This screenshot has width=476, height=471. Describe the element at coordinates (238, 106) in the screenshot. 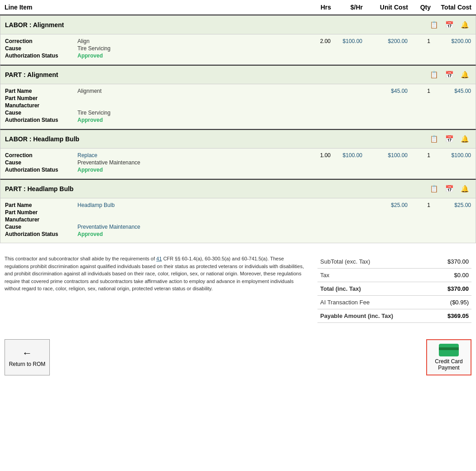

I see `section-body-part-alignment: Part NameAlignmentPart NumberManufacture…` at that location.